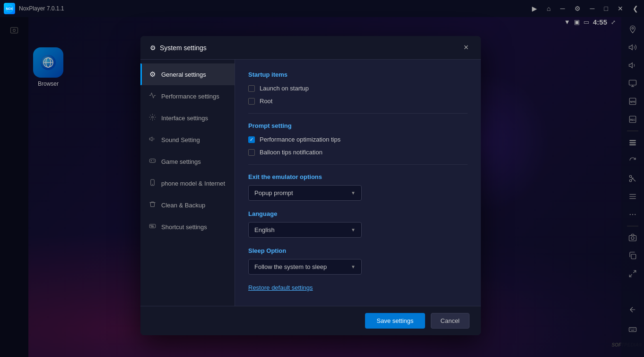 This screenshot has height=357, width=644. Describe the element at coordinates (633, 196) in the screenshot. I see `toolbar-menu-icon` at that location.